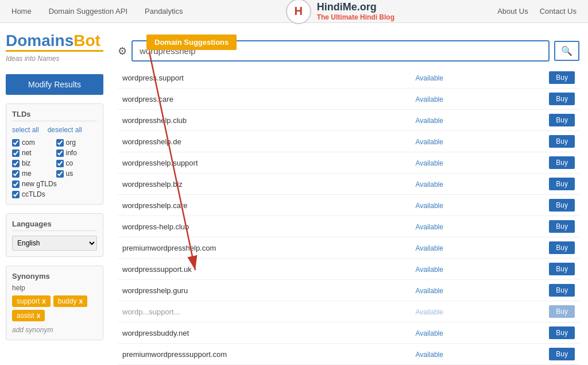 The height and width of the screenshot is (365, 588). Describe the element at coordinates (164, 11) in the screenshot. I see `nav-pandalytics: Pandalytics` at that location.